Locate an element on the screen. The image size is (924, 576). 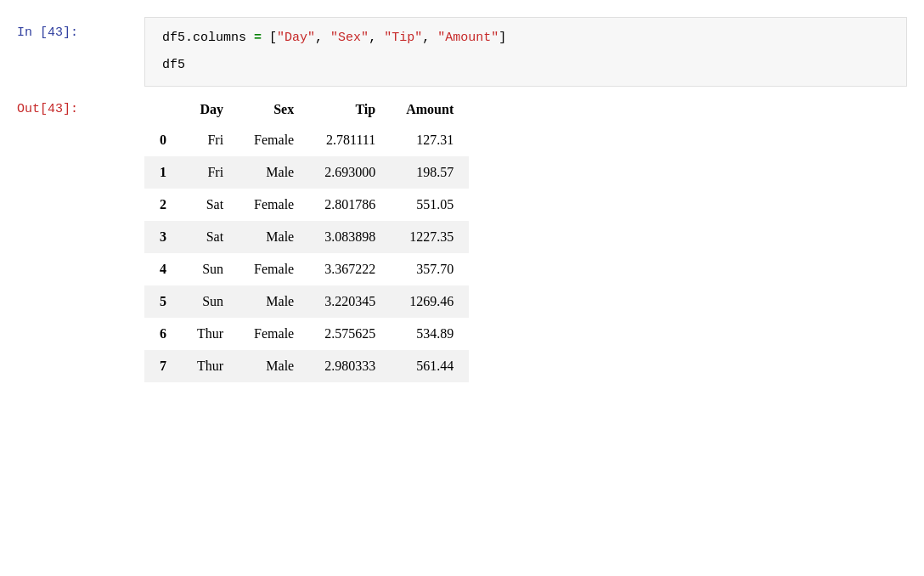
cell-amount: 198.57 is located at coordinates (430, 172).